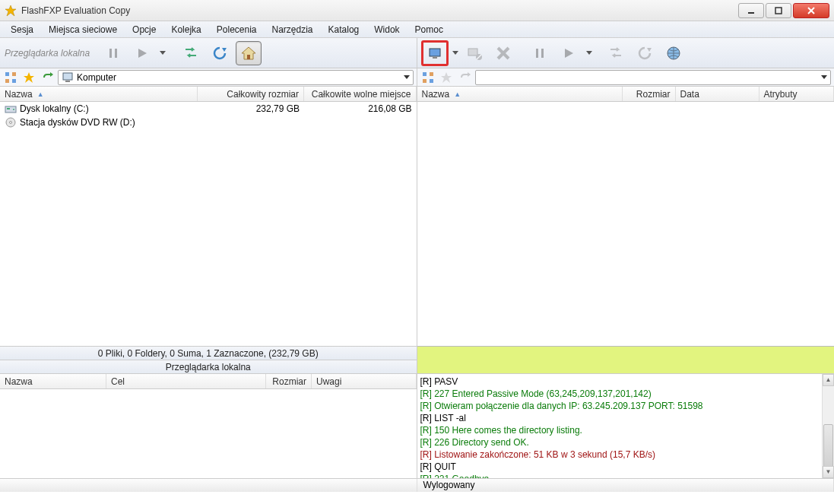  I want to click on log-area: [R] PASV[R] 227 Entered Passive Mode (63…, so click(626, 426).